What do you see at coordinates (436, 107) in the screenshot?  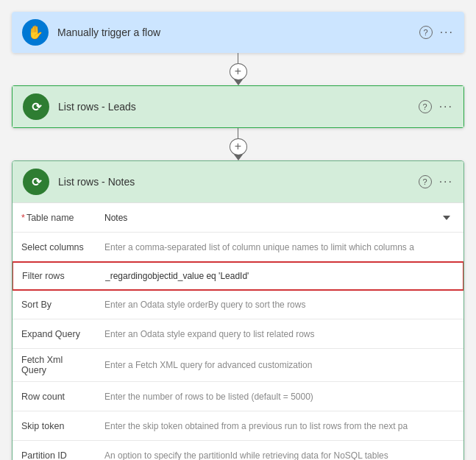 I see `leads-actions: ? ···` at bounding box center [436, 107].